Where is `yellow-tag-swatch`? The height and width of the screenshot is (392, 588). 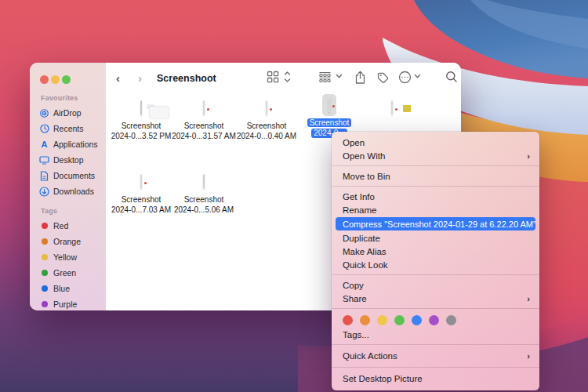
yellow-tag-swatch is located at coordinates (383, 320).